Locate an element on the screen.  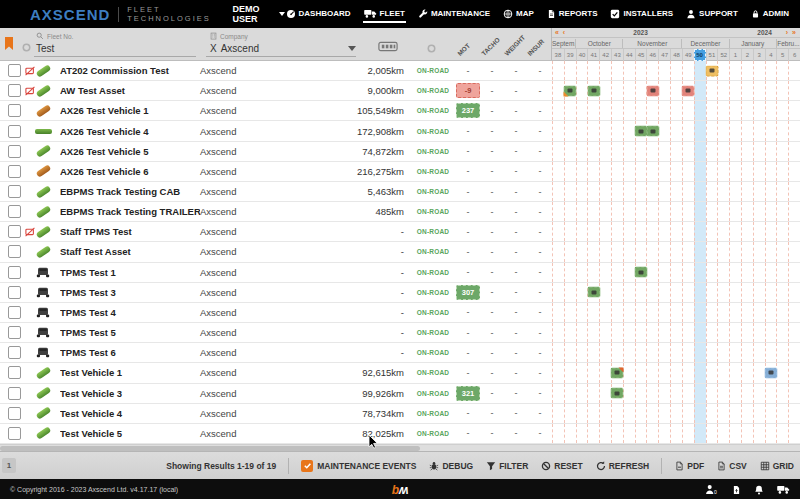
nav-map: MAP is located at coordinates (518, 14).